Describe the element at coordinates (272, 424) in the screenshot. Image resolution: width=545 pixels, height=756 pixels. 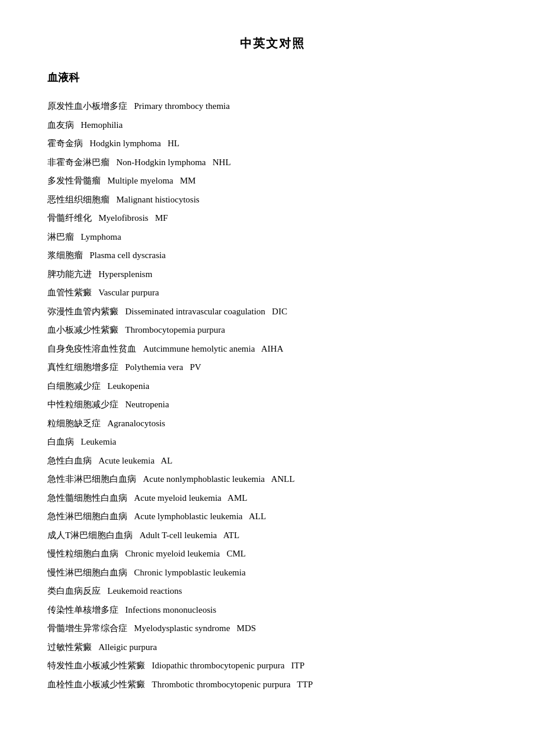
I see `list-item: 粒细胞缺乏症 Agranalocytosis` at that location.